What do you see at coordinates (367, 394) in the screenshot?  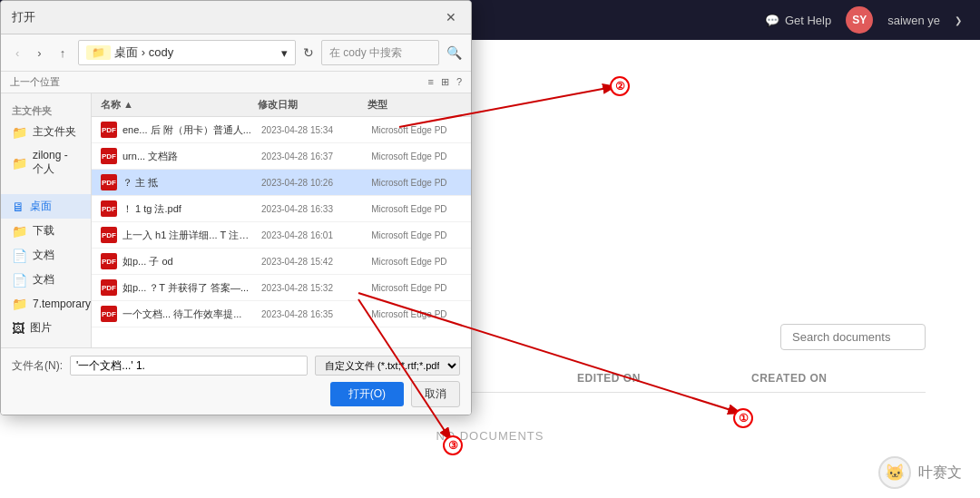 I see `open-button: 打开(O)` at bounding box center [367, 394].